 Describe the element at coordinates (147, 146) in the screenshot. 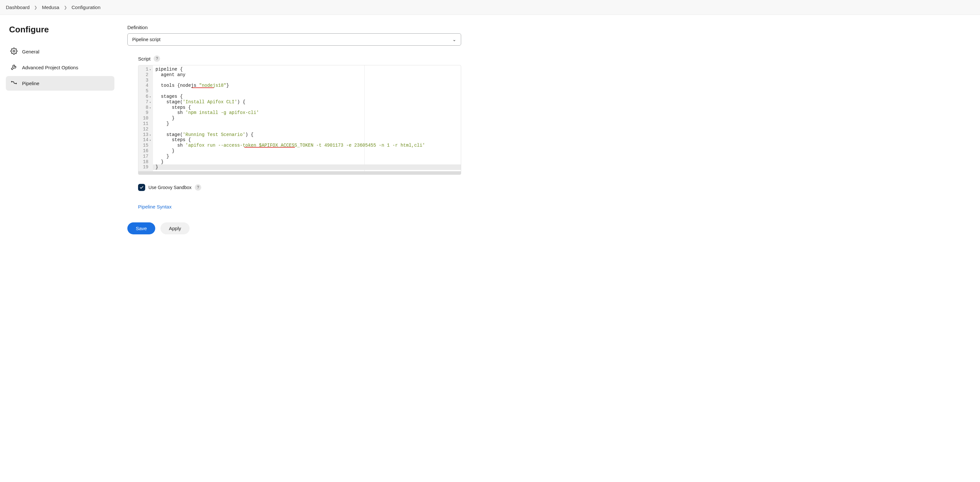

I see `line-number: 15` at that location.